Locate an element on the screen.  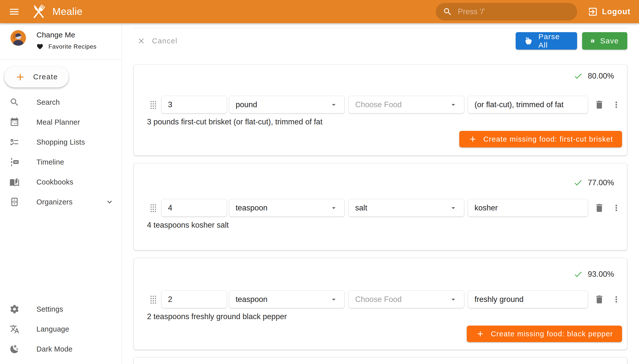
search-placeholder: Press '/' is located at coordinates (471, 12).